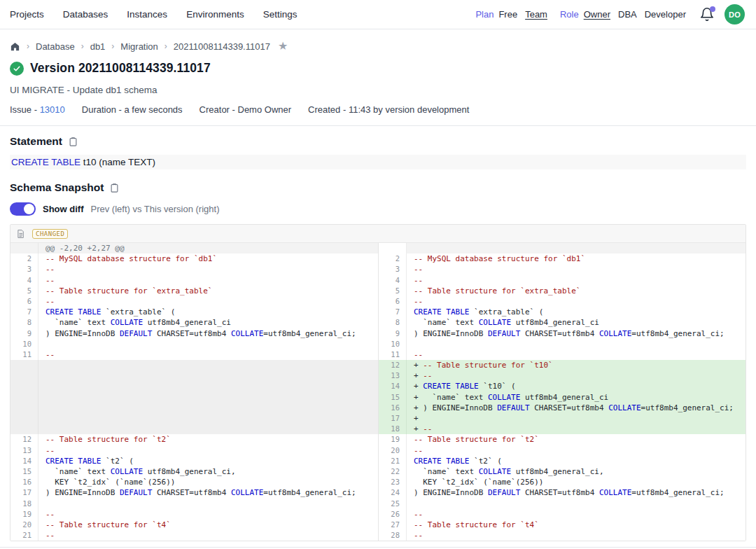 This screenshot has width=756, height=549. I want to click on diff-row: 3--, so click(562, 269).